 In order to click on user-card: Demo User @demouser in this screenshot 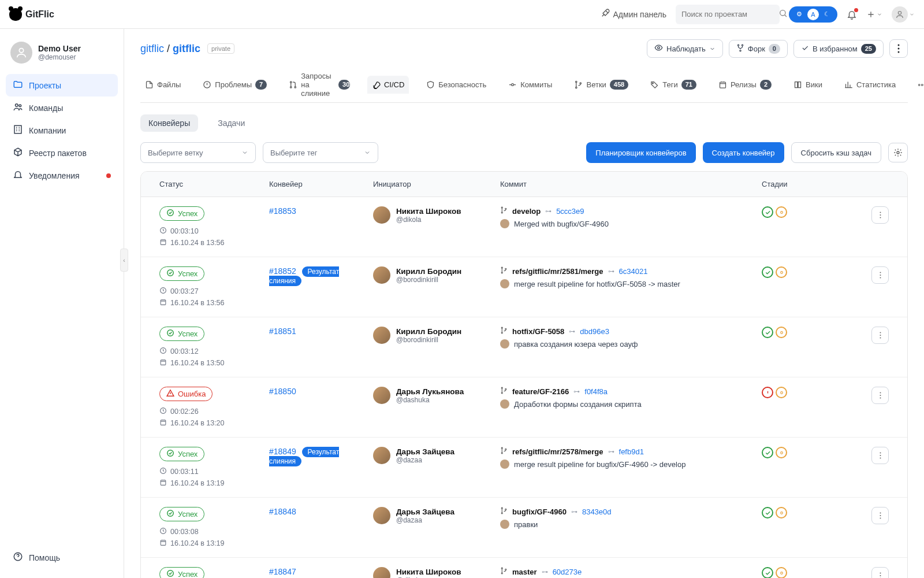, I will do `click(62, 56)`.